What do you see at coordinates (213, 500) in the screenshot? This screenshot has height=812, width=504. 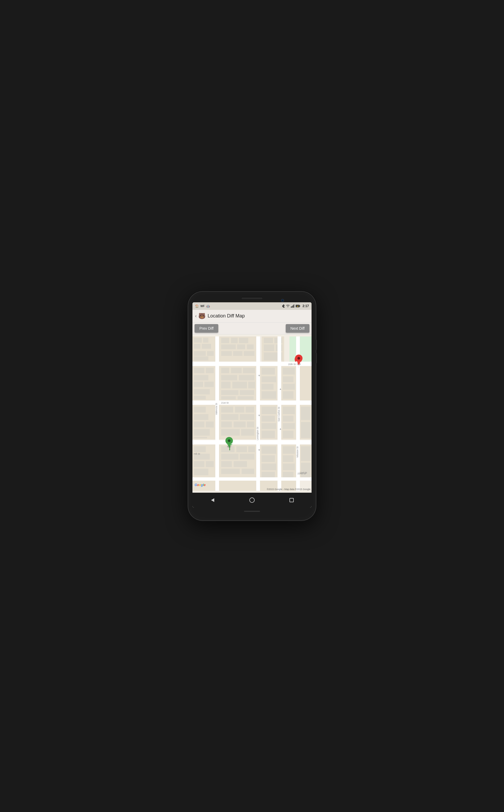 I see `back-button` at bounding box center [213, 500].